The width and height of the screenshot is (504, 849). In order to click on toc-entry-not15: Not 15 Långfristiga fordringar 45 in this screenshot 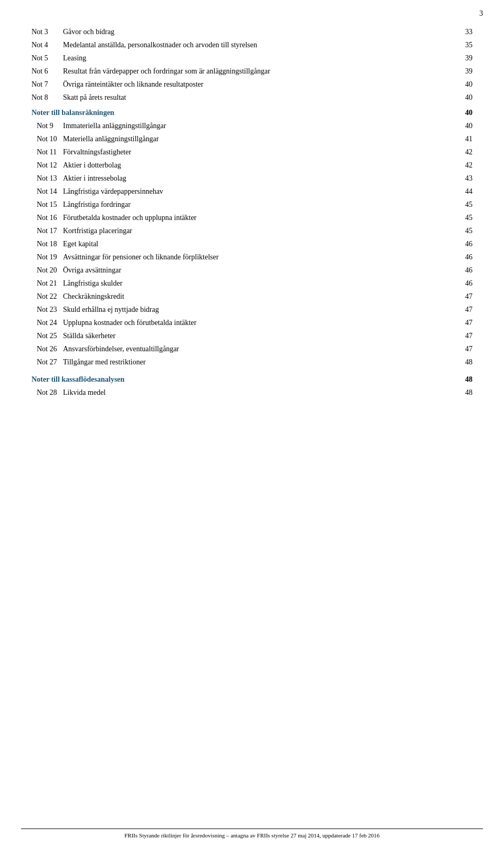, I will do `click(252, 205)`.